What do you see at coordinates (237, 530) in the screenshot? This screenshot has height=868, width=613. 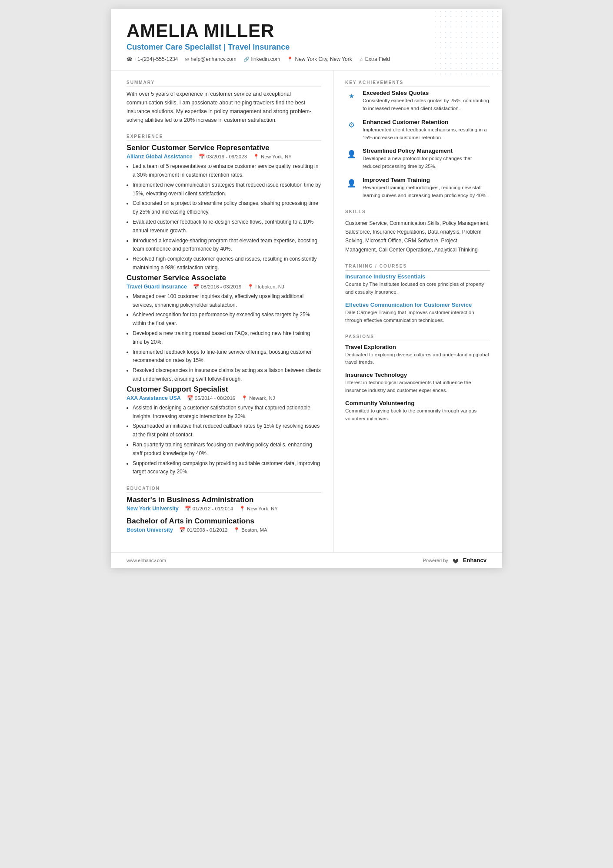 I see `location-edu-icon-2: 📍` at bounding box center [237, 530].